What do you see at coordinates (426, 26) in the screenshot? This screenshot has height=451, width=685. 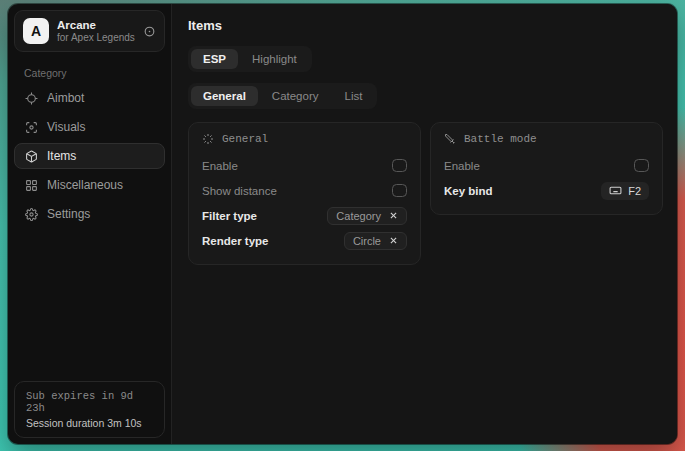 I see `page-title: Items` at bounding box center [426, 26].